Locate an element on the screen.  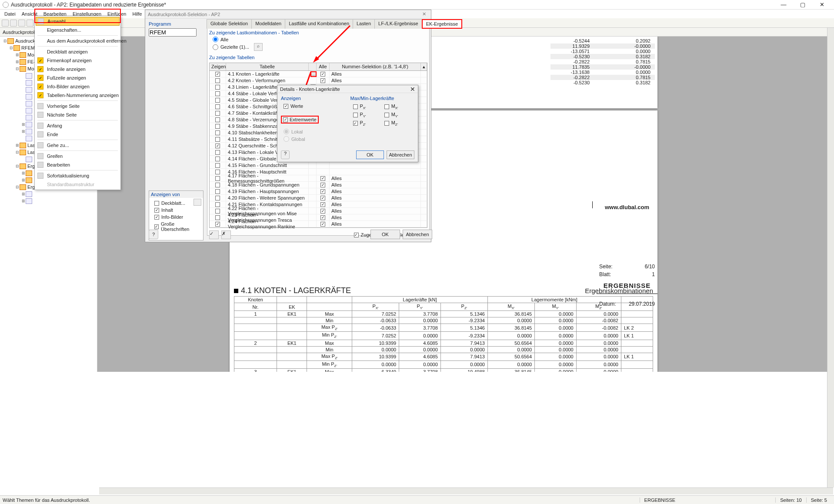
cb-werte is located at coordinates (286, 106).